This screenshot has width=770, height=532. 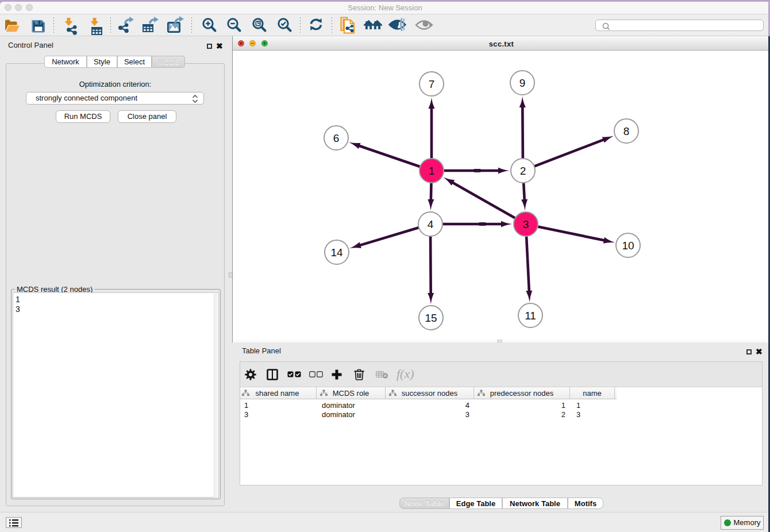 What do you see at coordinates (530, 316) in the screenshot?
I see `svg-text: 11` at bounding box center [530, 316].